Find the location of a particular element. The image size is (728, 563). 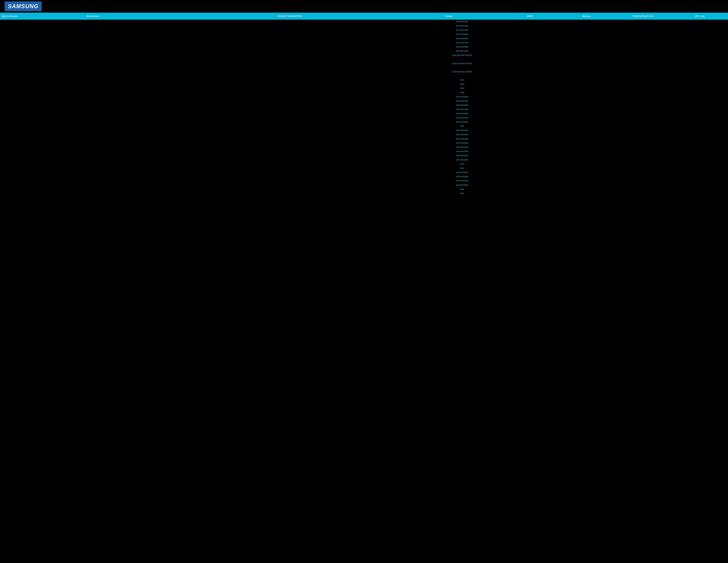

col-header-manufacturer: Manufacturer is located at coordinates (134, 16).